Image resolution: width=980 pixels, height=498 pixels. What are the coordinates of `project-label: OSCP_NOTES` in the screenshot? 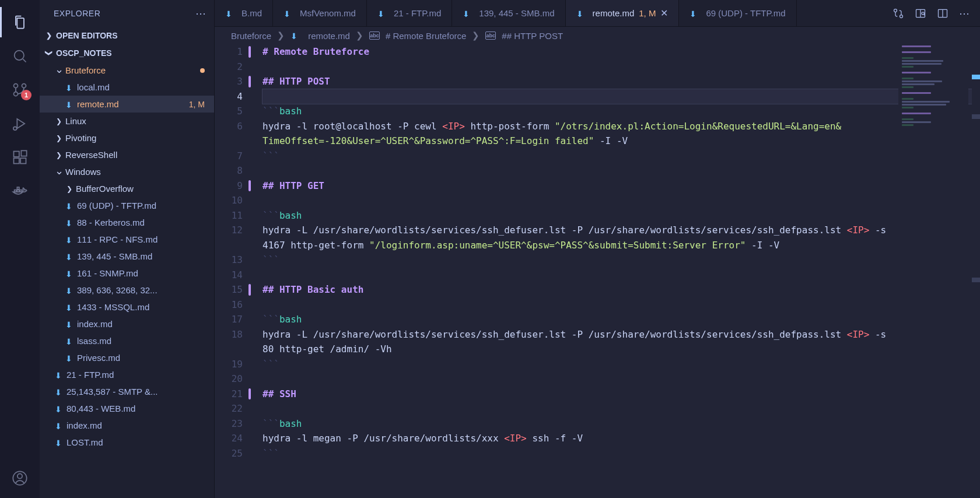 It's located at (84, 53).